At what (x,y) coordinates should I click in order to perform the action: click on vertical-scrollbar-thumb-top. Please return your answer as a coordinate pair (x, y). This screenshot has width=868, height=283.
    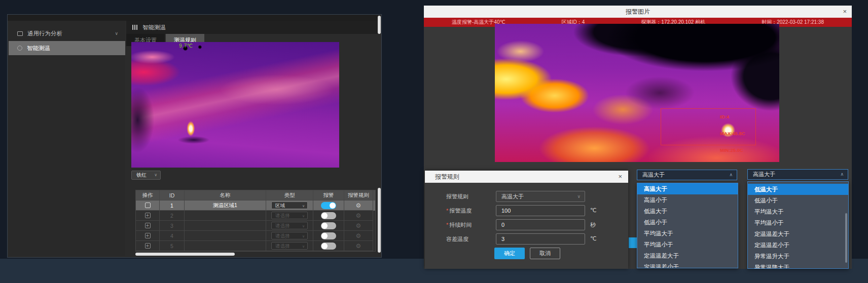
    Looking at the image, I should click on (379, 25).